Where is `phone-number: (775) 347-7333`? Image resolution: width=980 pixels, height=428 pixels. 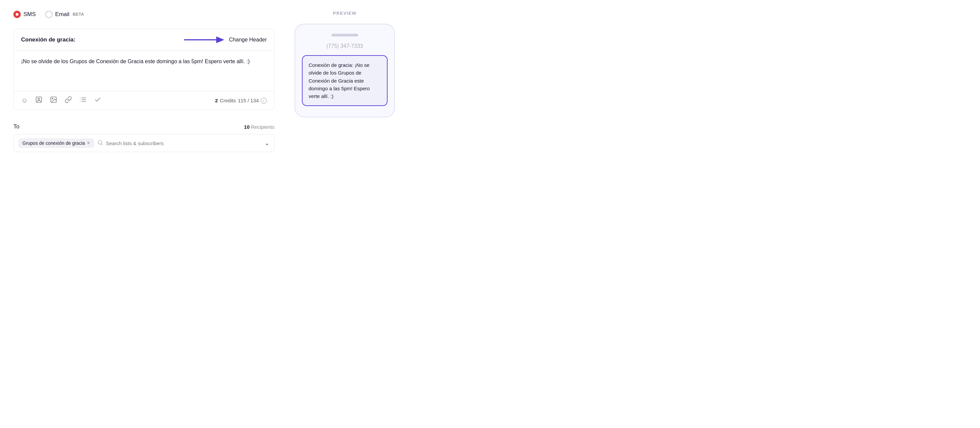
phone-number: (775) 347-7333 is located at coordinates (345, 46).